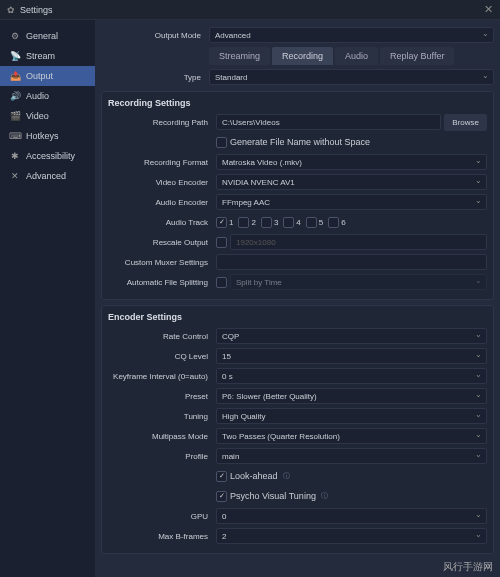 This screenshot has width=500, height=577. I want to click on titlebar: ✿ Settings ✕, so click(250, 10).